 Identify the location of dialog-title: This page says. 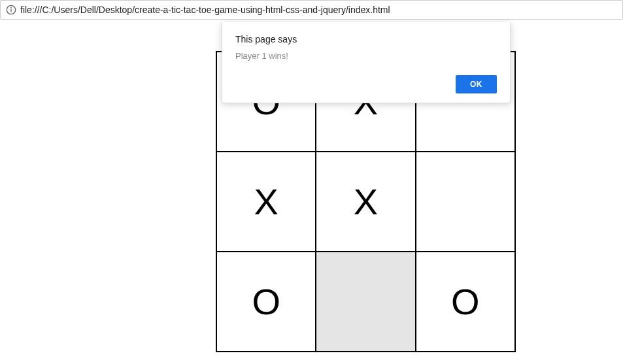
(366, 39).